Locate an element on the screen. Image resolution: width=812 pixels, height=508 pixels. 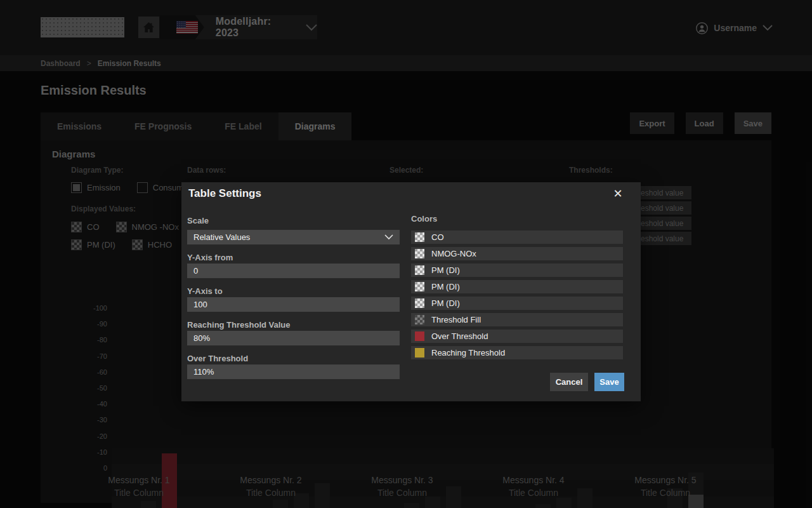
close-icon: ✕ is located at coordinates (618, 194).